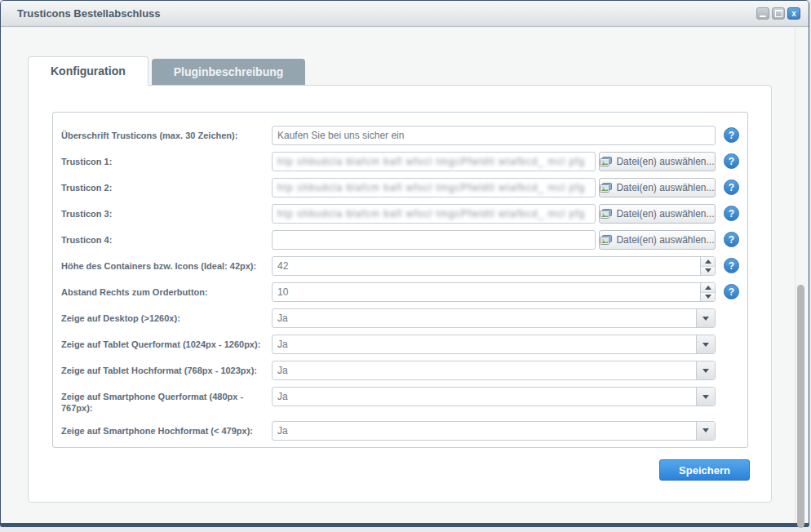 The height and width of the screenshot is (532, 811). I want to click on maximize-button, so click(778, 13).